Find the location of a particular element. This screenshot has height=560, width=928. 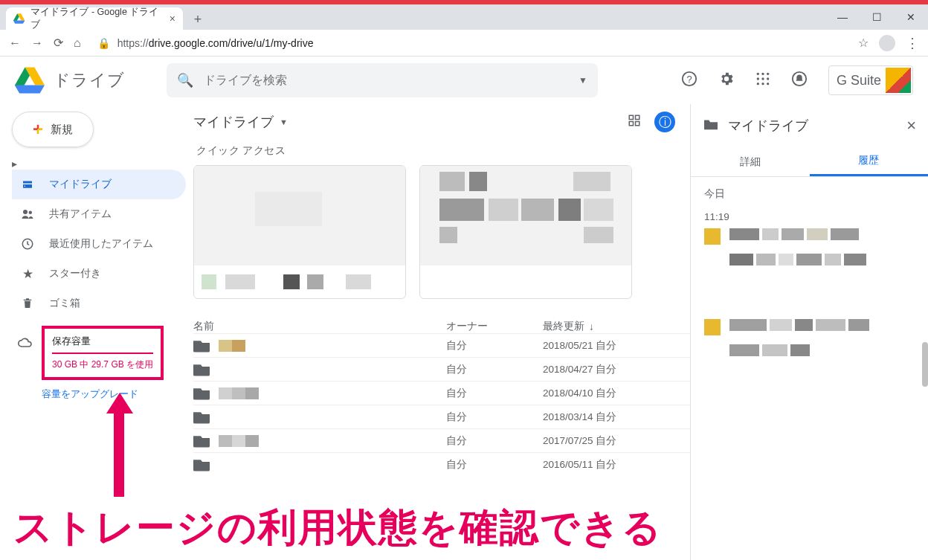

file-row: 自分2018/05/21 自分 is located at coordinates (442, 345).